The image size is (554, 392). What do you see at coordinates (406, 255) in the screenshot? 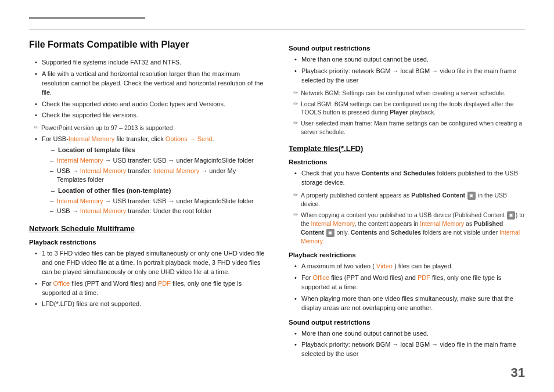
I see `playback-restrictions2-title: Playback restrictions` at bounding box center [406, 255].